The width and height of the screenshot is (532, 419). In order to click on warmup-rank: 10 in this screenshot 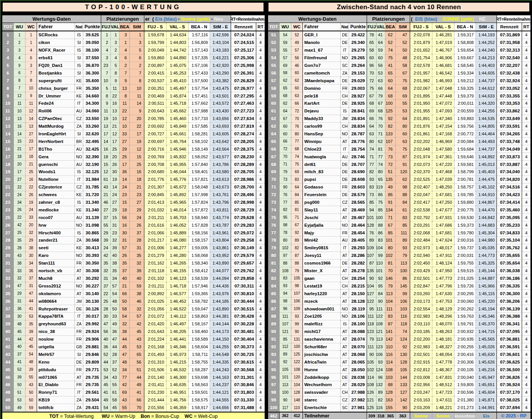, I will do `click(20, 111)`.